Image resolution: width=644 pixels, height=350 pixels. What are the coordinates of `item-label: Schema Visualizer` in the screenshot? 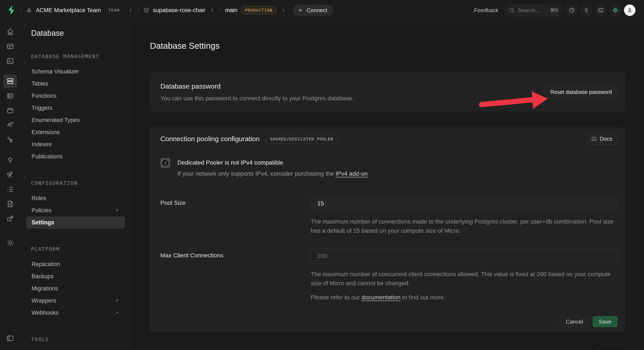 It's located at (55, 72).